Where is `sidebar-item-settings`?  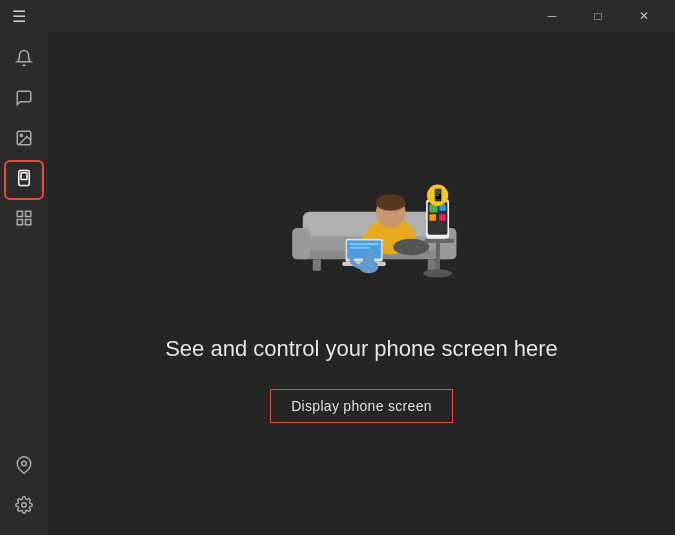 sidebar-item-settings is located at coordinates (24, 507).